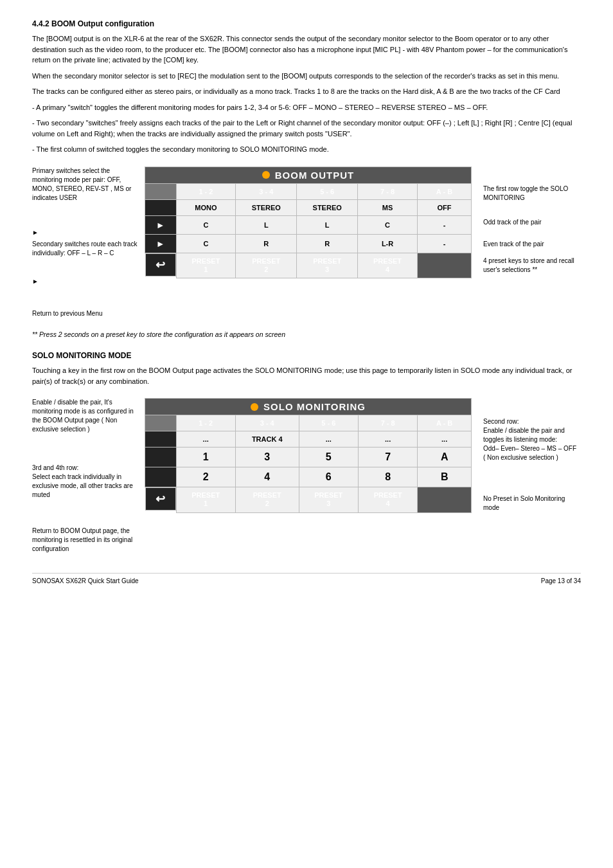  Describe the element at coordinates (306, 76) in the screenshot. I see `para-2: When the secondary monitor selector is s…` at that location.